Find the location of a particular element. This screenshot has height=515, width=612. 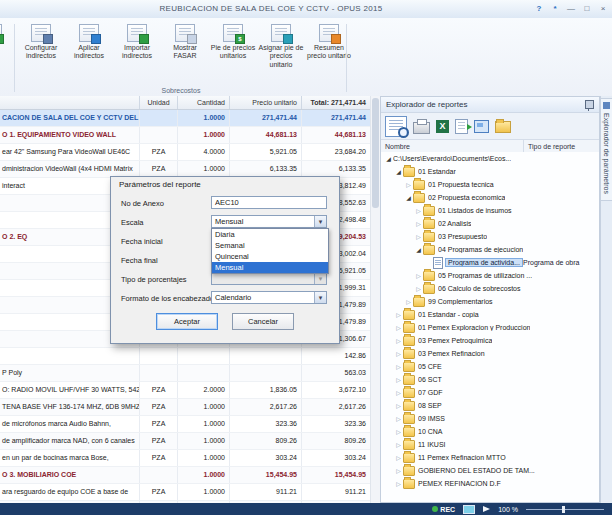

tree-item: 04 Programas de ejecucion is located at coordinates (490, 250).